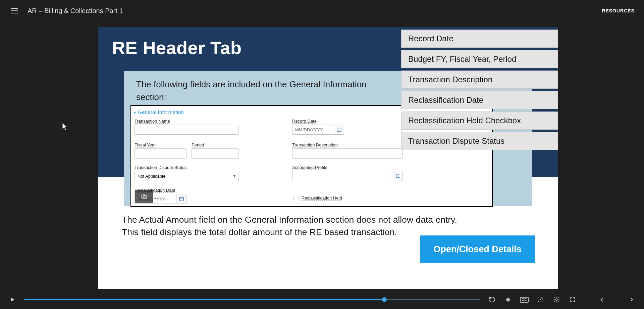  Describe the element at coordinates (257, 91) in the screenshot. I see `intro-text: The following fields are included on the…` at that location.